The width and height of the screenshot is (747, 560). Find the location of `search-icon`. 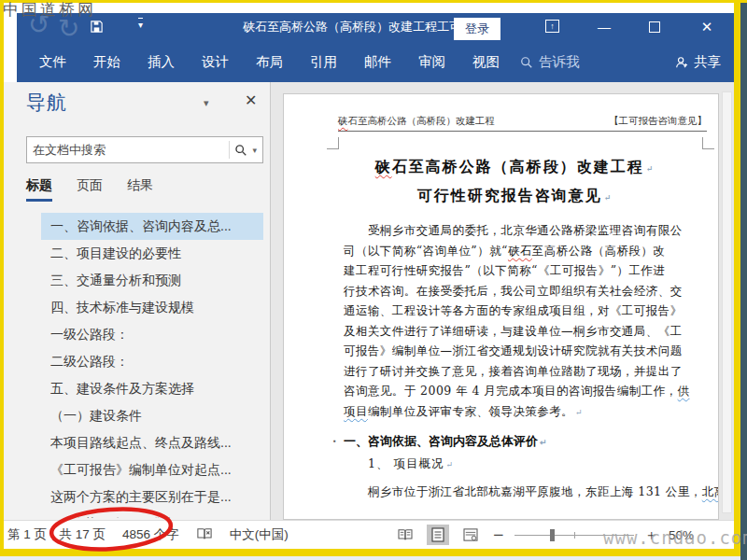

search-icon is located at coordinates (527, 63).